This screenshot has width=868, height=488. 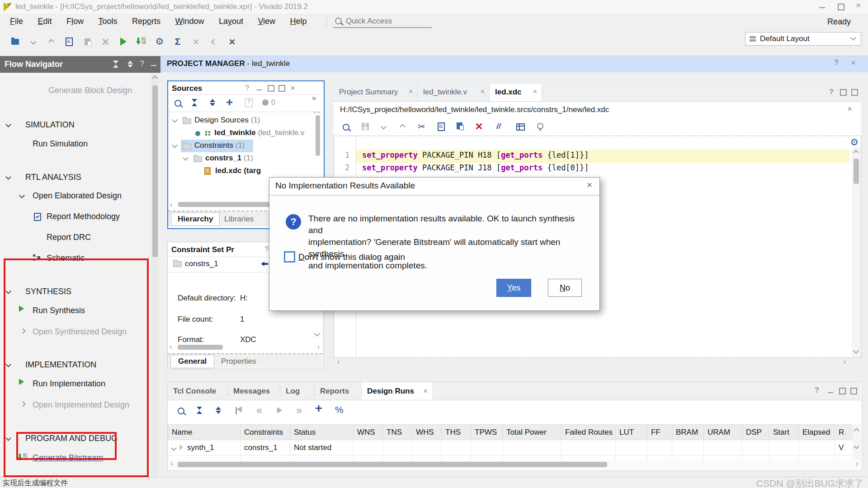 What do you see at coordinates (182, 447) in the screenshot?
I see `expand-triangle-icon` at bounding box center [182, 447].